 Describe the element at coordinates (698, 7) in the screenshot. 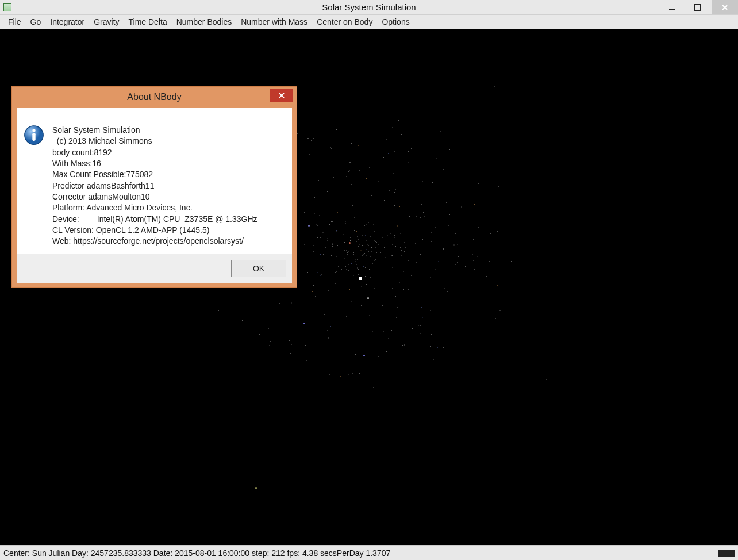

I see `maximize-button` at that location.